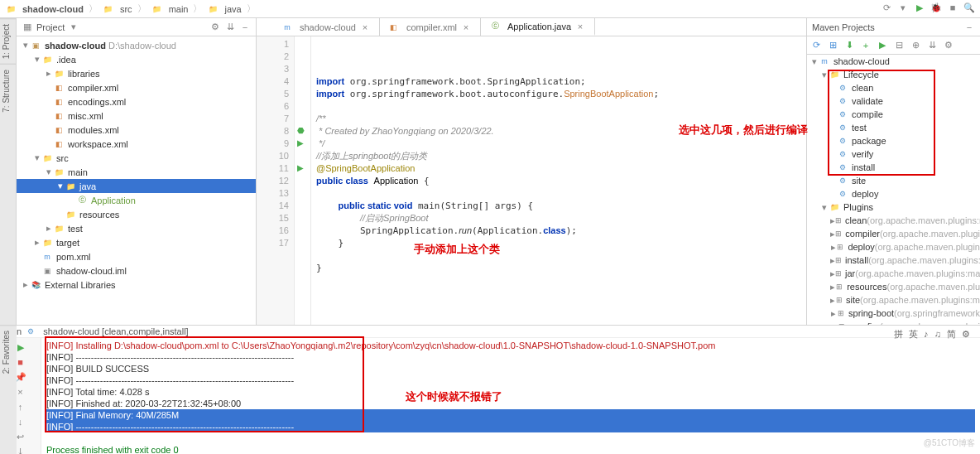 This screenshot has height=454, width=980. Describe the element at coordinates (45, 9) in the screenshot. I see `breadcrumb-item: 📁shadow-cloud` at that location.